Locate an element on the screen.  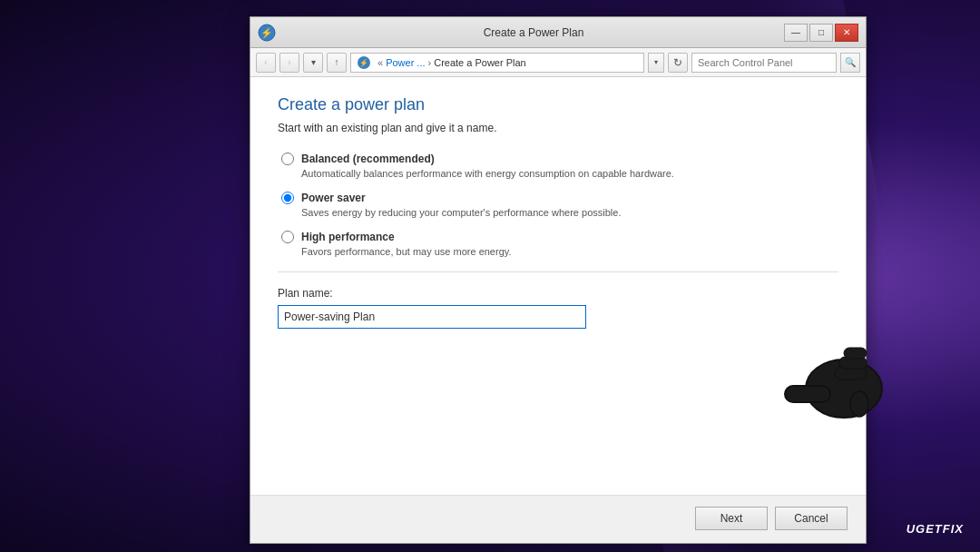
title-bar: ⚡ Create a Power Plan — □ ✕ is located at coordinates (558, 33).